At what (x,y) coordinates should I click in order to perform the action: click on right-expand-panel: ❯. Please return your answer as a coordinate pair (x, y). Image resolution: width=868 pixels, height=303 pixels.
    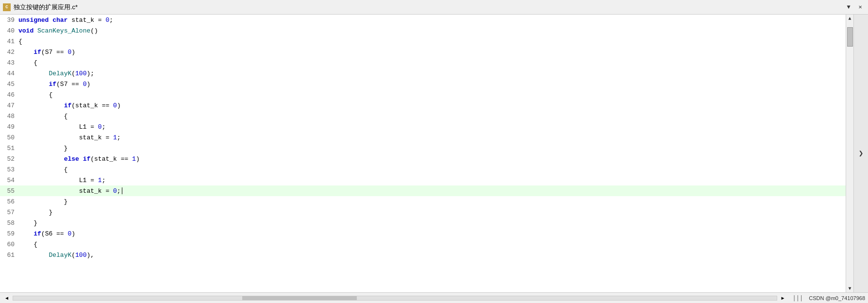
    Looking at the image, I should click on (861, 153).